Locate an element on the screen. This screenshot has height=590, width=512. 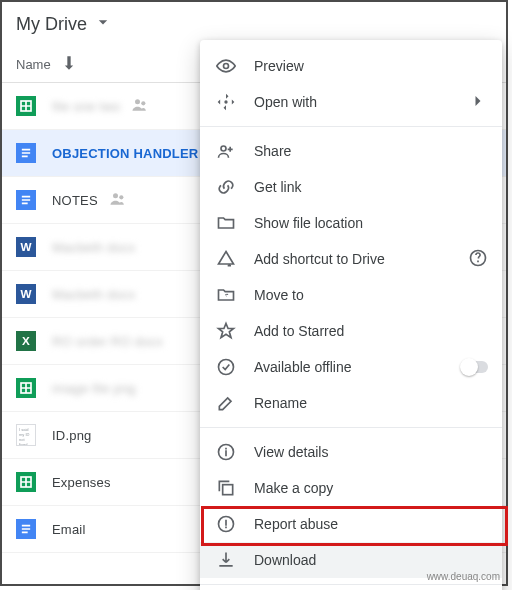
sort-arrow-icon is located at coordinates (69, 64).